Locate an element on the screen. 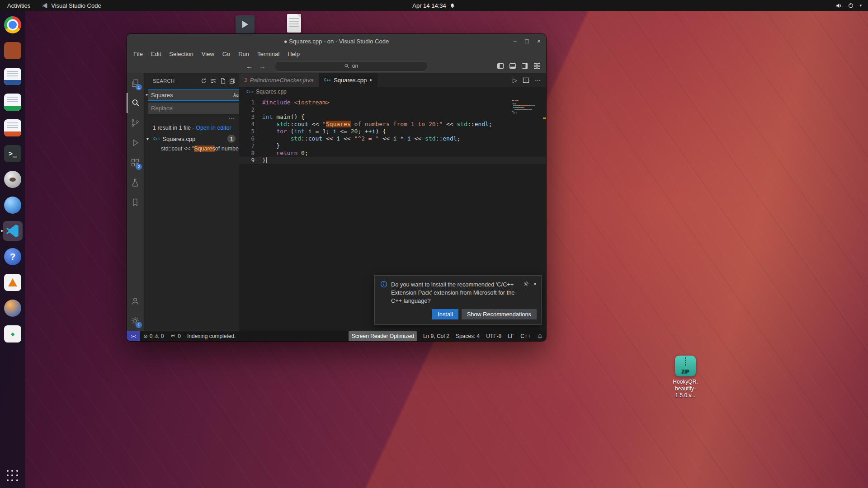 The height and width of the screenshot is (488, 868). split-editor-icon is located at coordinates (526, 80).